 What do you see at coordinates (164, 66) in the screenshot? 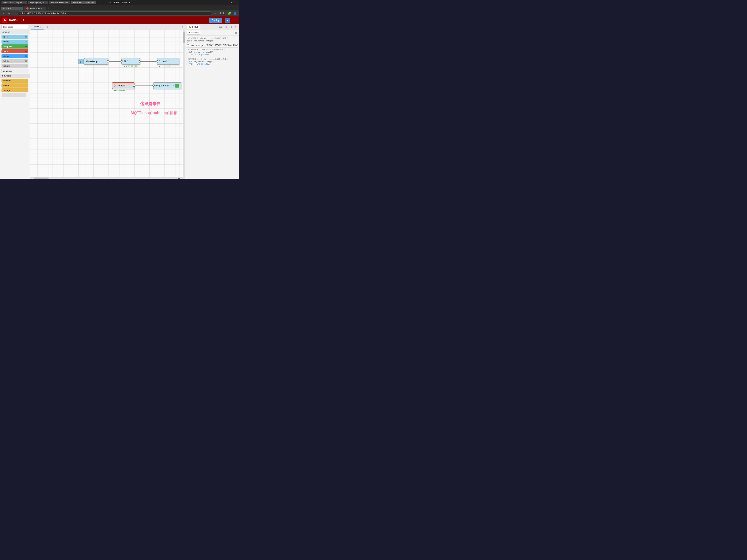
I see `topic1out-status: connected` at bounding box center [164, 66].